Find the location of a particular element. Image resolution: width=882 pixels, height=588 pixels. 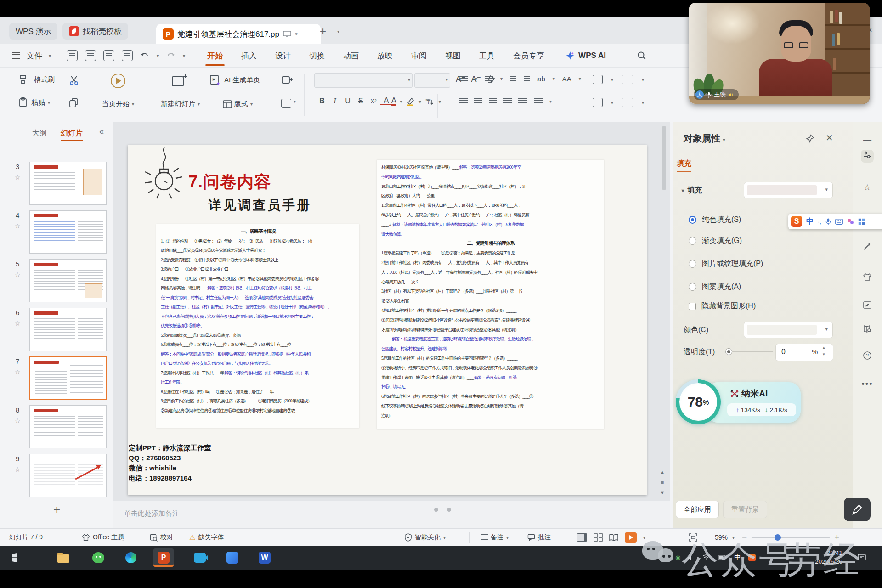

insert-textbox-icon is located at coordinates (628, 79).